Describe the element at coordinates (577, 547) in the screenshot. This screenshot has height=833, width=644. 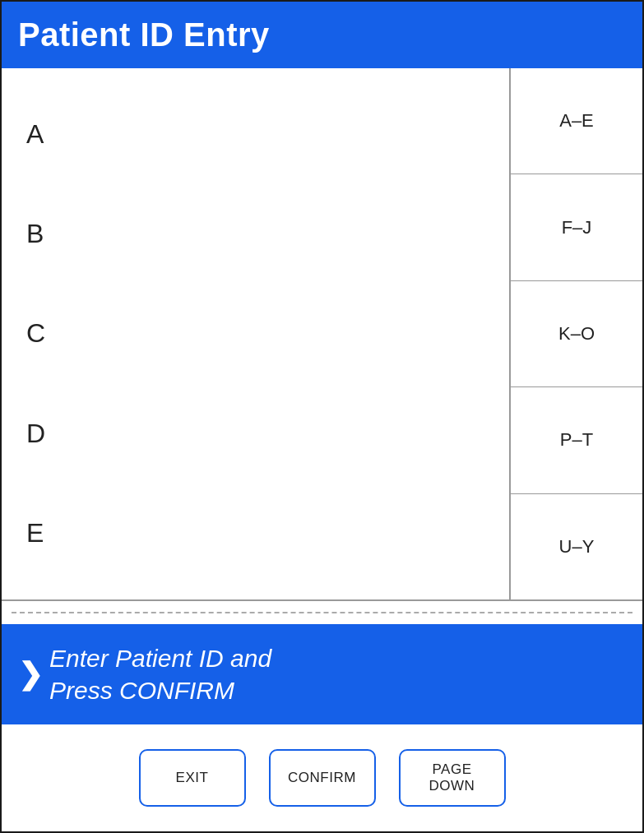
I see `range-button-uy: U–Y` at that location.